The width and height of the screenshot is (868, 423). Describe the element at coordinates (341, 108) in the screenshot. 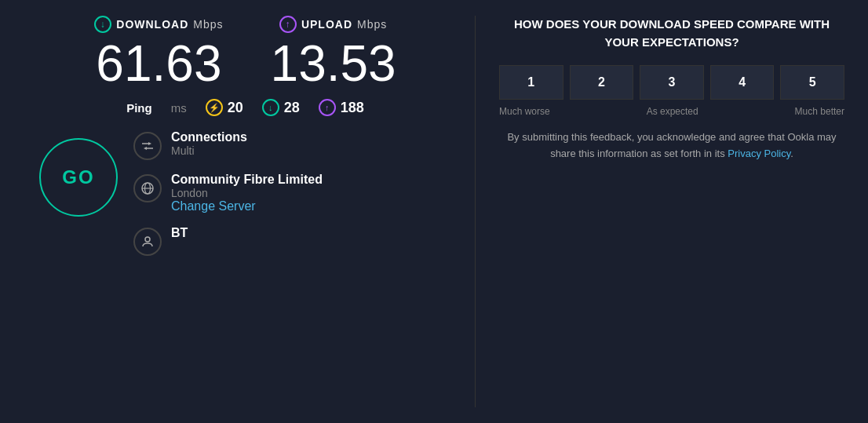

I see `upload-ping-item: ↑ 188` at that location.